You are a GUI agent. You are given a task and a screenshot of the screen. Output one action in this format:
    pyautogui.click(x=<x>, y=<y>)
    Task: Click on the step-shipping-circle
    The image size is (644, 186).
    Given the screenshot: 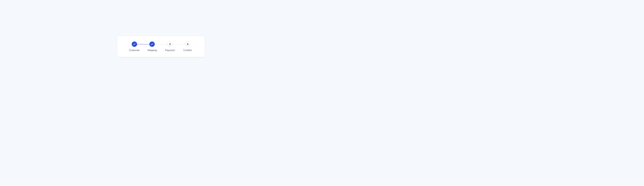 What is the action you would take?
    pyautogui.click(x=152, y=44)
    